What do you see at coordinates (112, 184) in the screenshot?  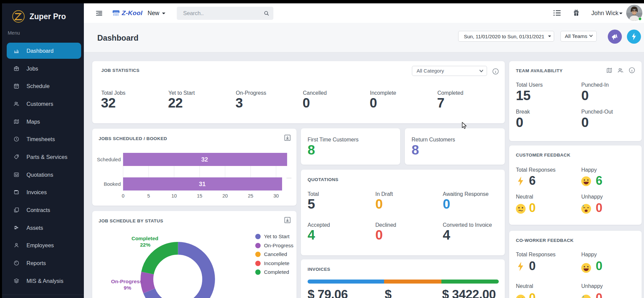 I see `svg-text: Booked` at bounding box center [112, 184].